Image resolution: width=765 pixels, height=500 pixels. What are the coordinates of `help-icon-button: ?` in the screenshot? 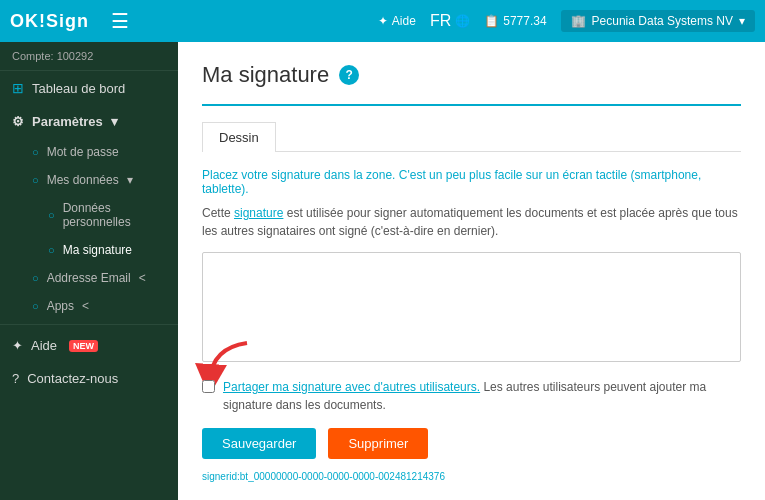 It's located at (349, 75).